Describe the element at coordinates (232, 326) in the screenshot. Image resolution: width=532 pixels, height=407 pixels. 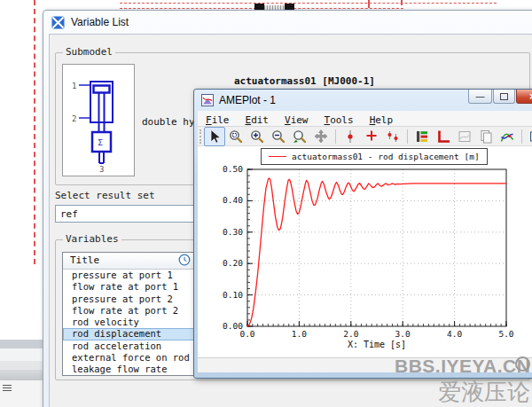
I see `svg-text: 0.00` at that location.